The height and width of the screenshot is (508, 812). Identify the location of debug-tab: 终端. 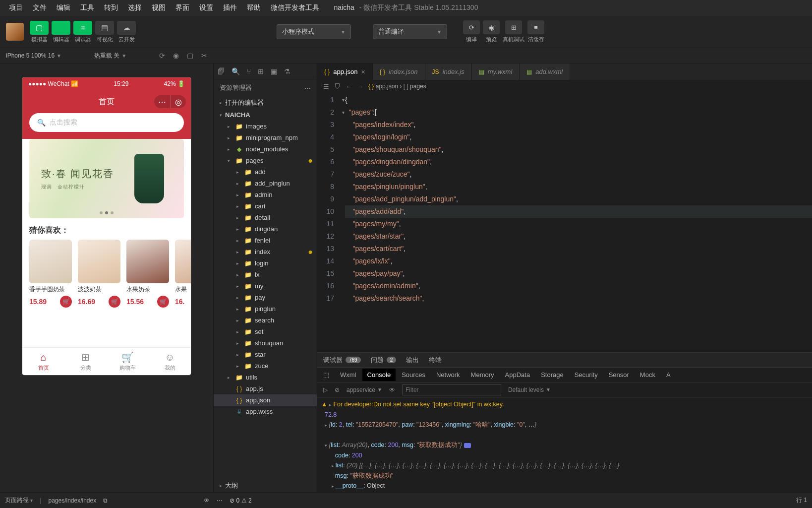
(435, 360).